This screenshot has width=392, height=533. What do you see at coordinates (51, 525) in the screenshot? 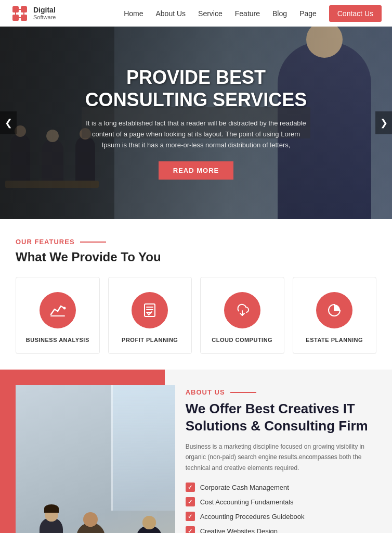
I see `about-person1` at bounding box center [51, 525].